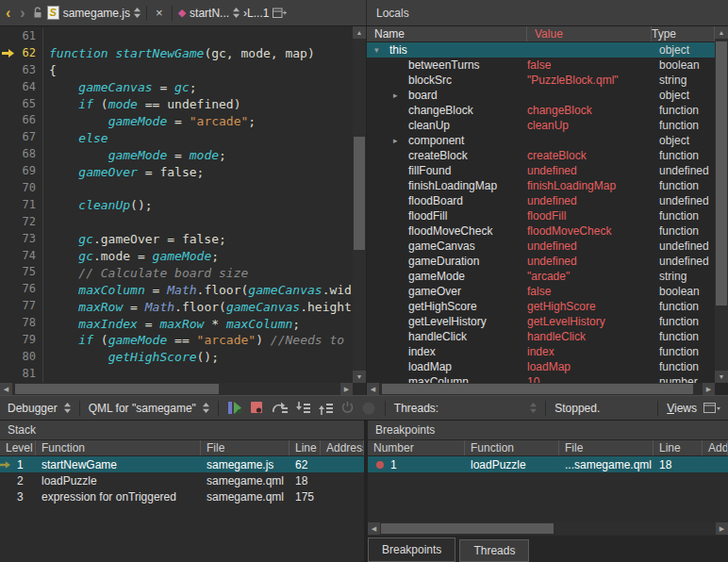  I want to click on locals-row: finishLoadingMapfinishLoadingMapfunction, so click(541, 186).